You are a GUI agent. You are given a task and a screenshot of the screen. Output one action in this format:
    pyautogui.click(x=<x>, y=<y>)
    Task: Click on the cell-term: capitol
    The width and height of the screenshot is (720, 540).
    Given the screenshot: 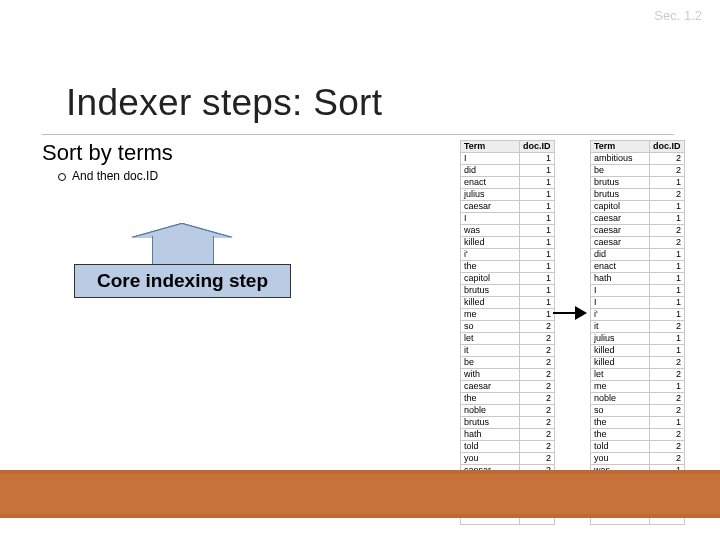 What is the action you would take?
    pyautogui.click(x=490, y=279)
    